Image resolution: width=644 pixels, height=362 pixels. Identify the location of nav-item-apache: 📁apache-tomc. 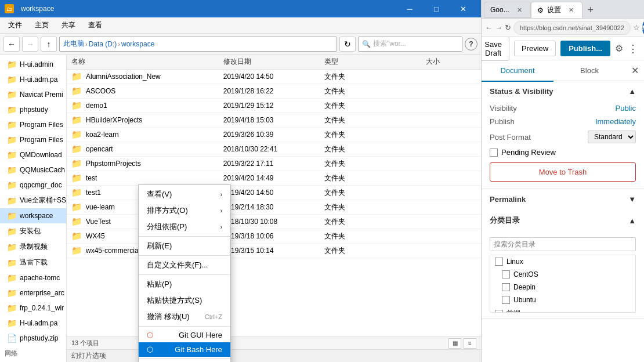
(33, 278).